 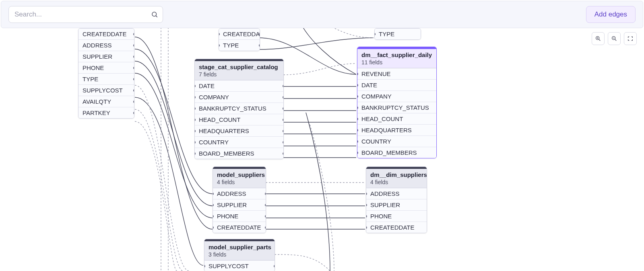 I want to click on node-dm-fact-supplier-daily: dm__fact_supplier_daily 11 fields REVENU…, so click(x=397, y=103).